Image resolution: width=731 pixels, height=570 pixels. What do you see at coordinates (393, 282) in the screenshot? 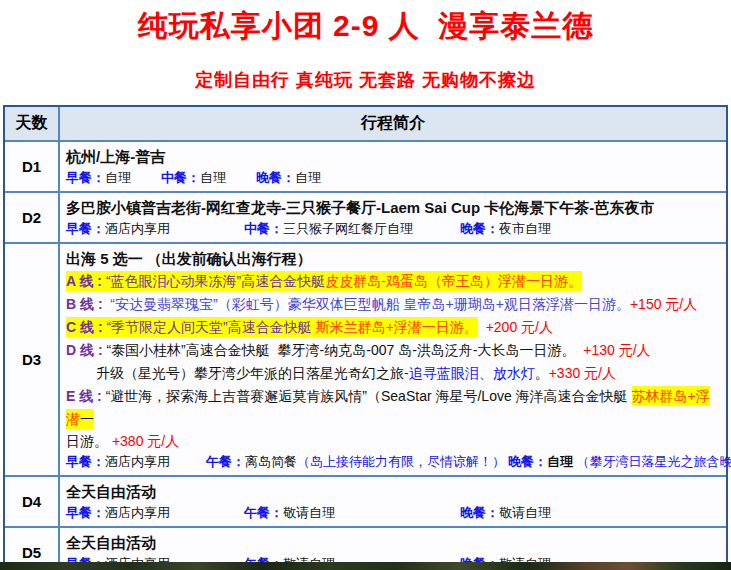
I see `content-line: A 线 : “蓝色眼泪心动果冻海”高速合金快艇皮皮群岛-鸡蛋岛（帝王岛）浮潜一日…` at bounding box center [393, 282].